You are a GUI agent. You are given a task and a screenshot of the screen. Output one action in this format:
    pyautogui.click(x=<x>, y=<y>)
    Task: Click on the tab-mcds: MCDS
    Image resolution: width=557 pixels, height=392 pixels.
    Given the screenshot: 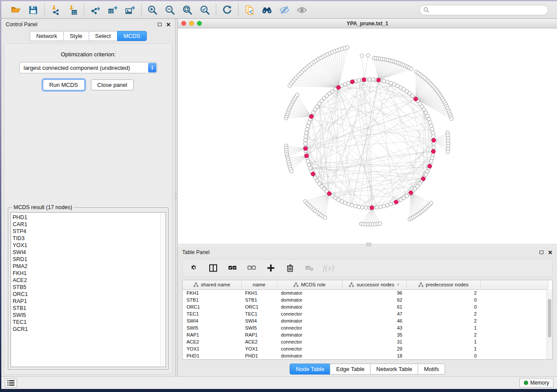 What is the action you would take?
    pyautogui.click(x=132, y=36)
    